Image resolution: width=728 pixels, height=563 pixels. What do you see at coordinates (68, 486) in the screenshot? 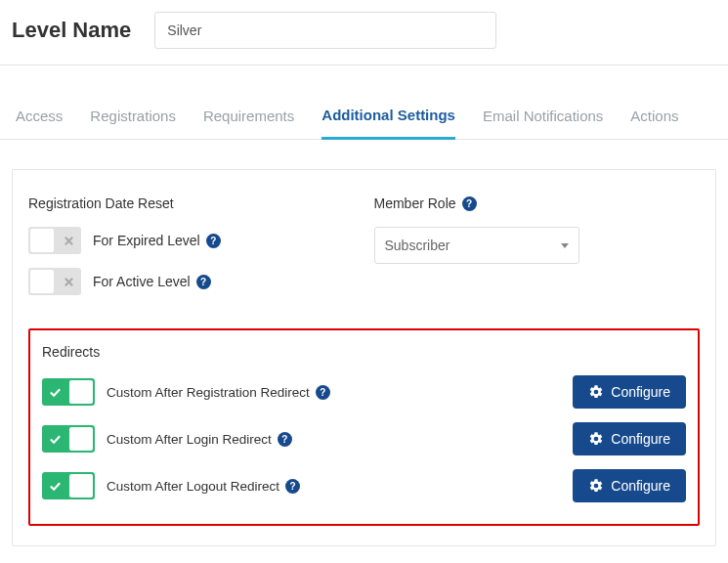
I see `toggle-after-logout-redirect` at bounding box center [68, 486].